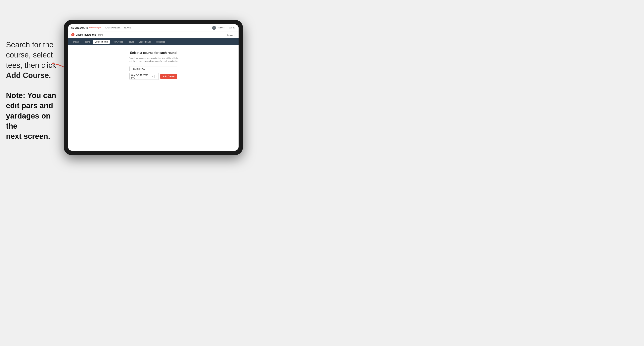 This screenshot has height=346, width=644. Describe the element at coordinates (128, 28) in the screenshot. I see `nav-teams: TEAMS` at that location.